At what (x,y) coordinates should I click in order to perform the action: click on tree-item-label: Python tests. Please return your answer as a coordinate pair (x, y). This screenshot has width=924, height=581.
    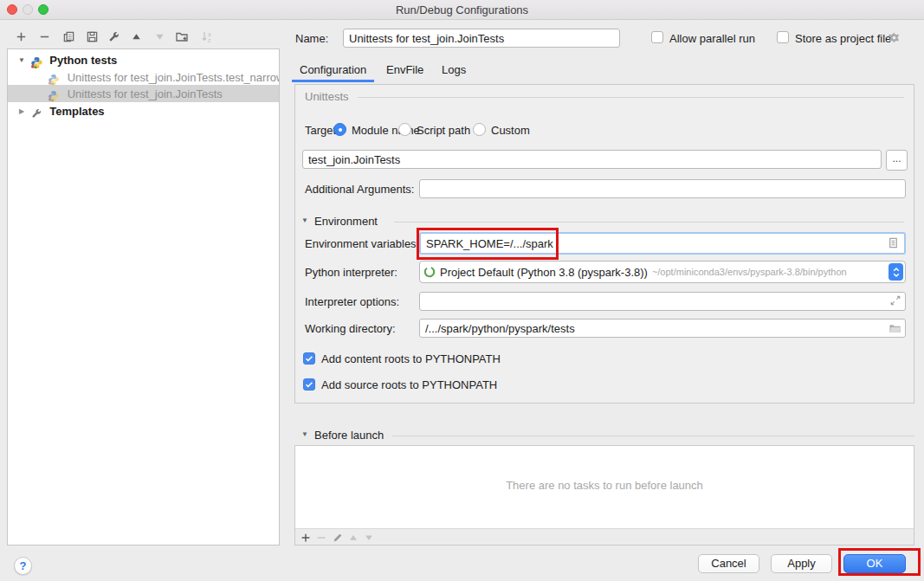
    Looking at the image, I should click on (83, 61).